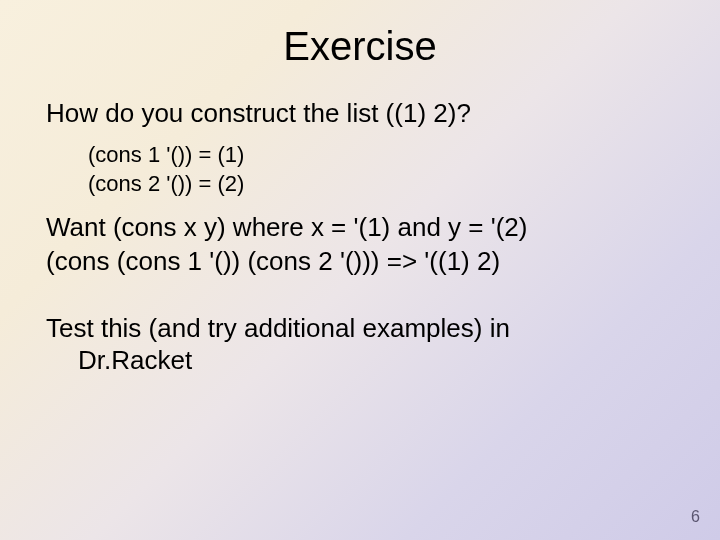 The image size is (720, 540). Describe the element at coordinates (360, 228) in the screenshot. I see `want-line: Want (cons x y) where x = '(1) and y = '…` at that location.